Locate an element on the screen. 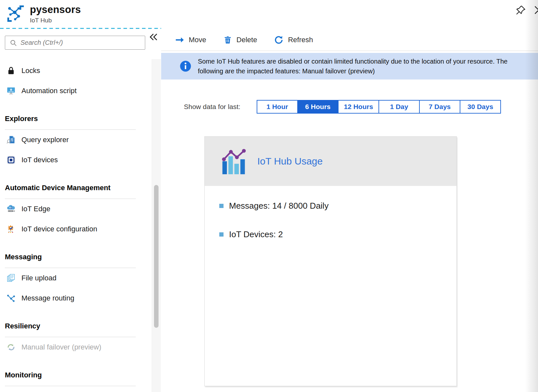  info-banner: Some IoT Hub features are disabled or co… is located at coordinates (350, 66).